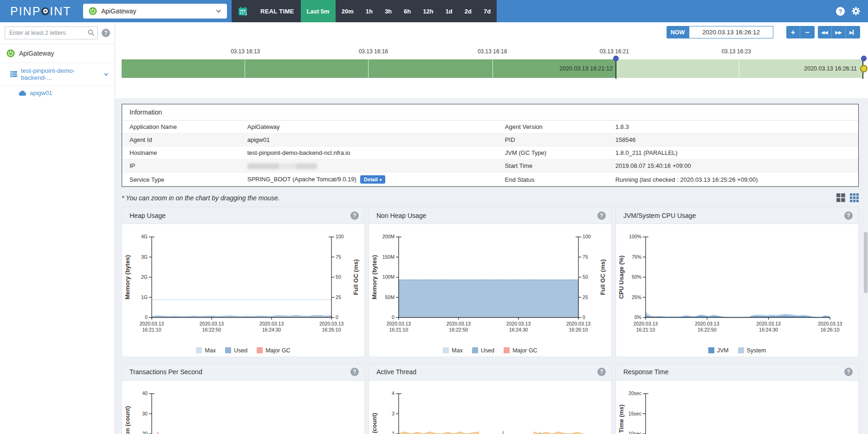 The height and width of the screenshot is (434, 868). Describe the element at coordinates (737, 284) in the screenshot. I see `cpu-usage-chart: 0%25%50%75%100%2020.03.1316:21:102020.03…` at that location.